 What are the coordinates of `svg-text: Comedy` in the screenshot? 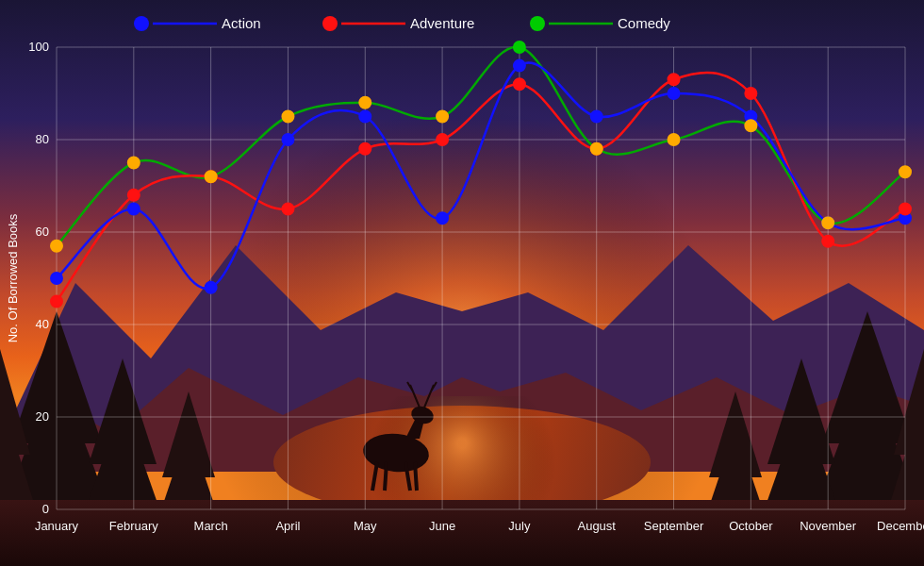 It's located at (644, 23).